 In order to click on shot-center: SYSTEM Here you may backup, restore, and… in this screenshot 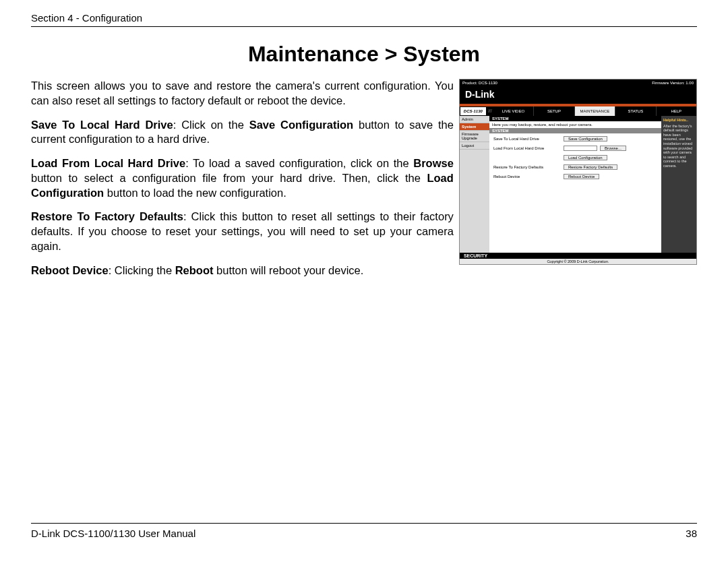, I will do `click(576, 185)`.